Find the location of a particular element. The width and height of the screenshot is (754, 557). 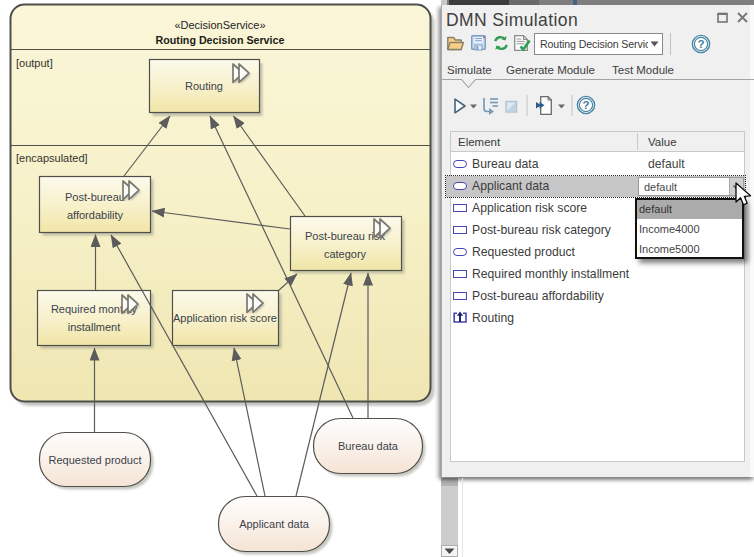

svg-text: affordability is located at coordinates (96, 215).